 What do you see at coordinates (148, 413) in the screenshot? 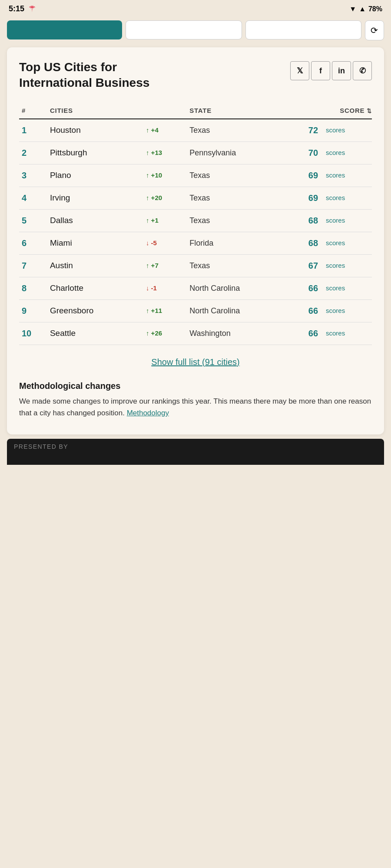
I see `methodology-link: Methodology` at bounding box center [148, 413].